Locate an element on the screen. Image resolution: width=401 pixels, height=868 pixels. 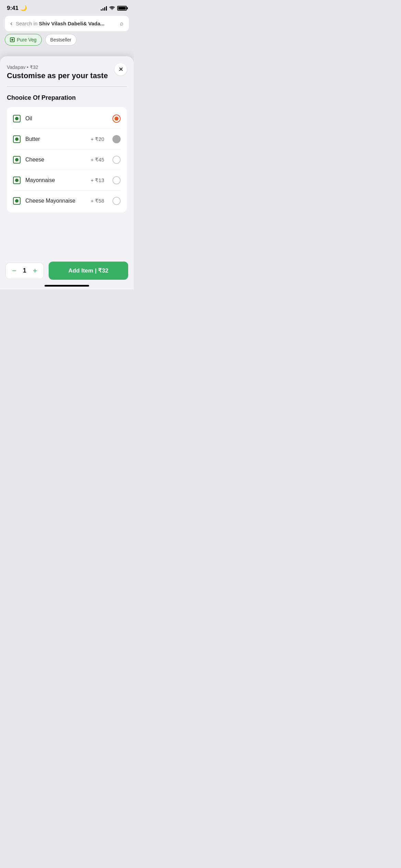
signal-icon is located at coordinates (104, 8).